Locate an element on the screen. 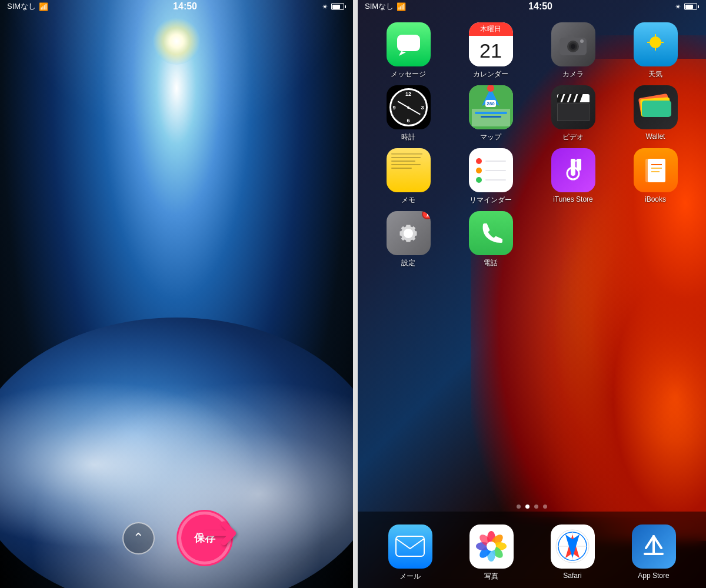  app-maps: 280 マップ is located at coordinates (491, 114).